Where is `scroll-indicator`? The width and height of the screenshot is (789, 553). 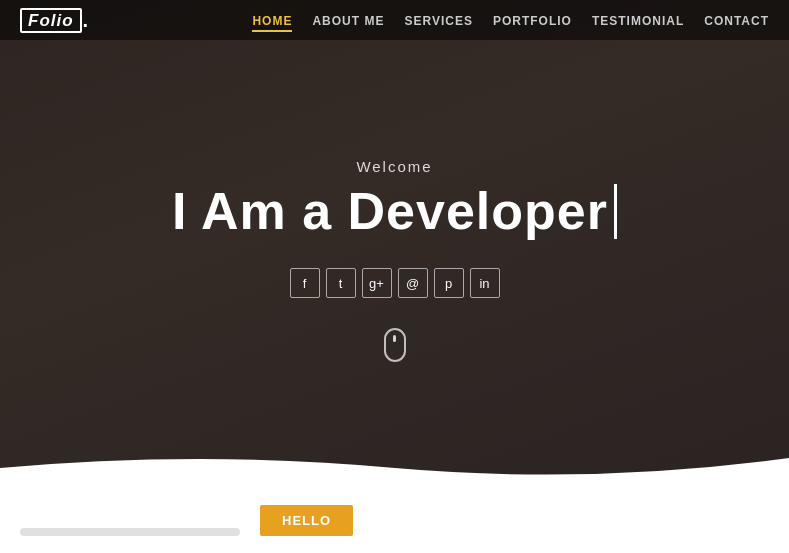
scroll-indicator is located at coordinates (395, 345).